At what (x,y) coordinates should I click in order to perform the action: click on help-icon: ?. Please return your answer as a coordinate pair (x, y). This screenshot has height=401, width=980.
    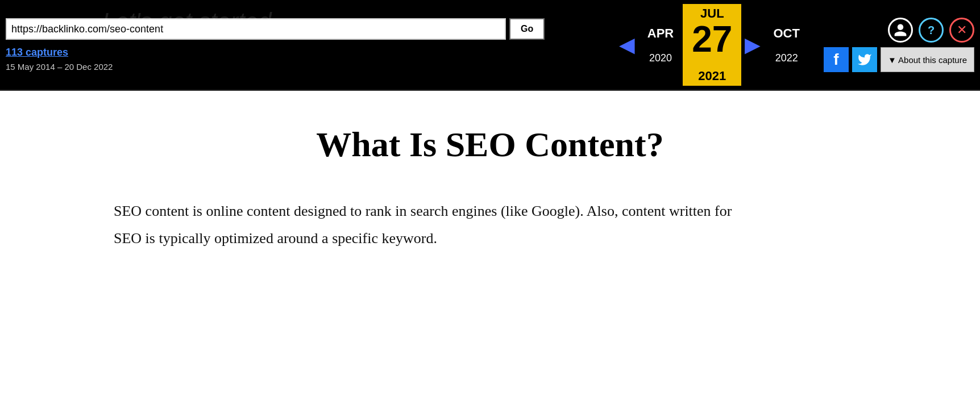
    Looking at the image, I should click on (931, 30).